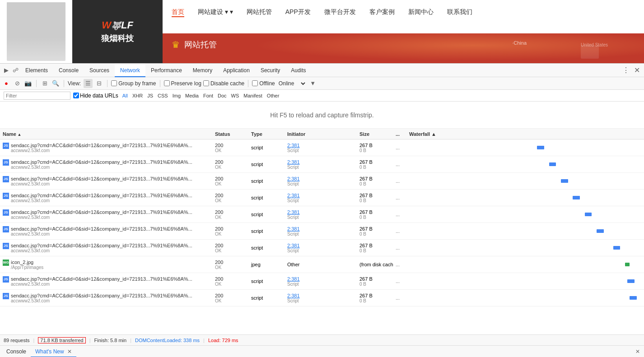 The width and height of the screenshot is (644, 357). What do you see at coordinates (53, 352) in the screenshot?
I see `bottom-tab-whats-new: What's New ✕` at bounding box center [53, 352].